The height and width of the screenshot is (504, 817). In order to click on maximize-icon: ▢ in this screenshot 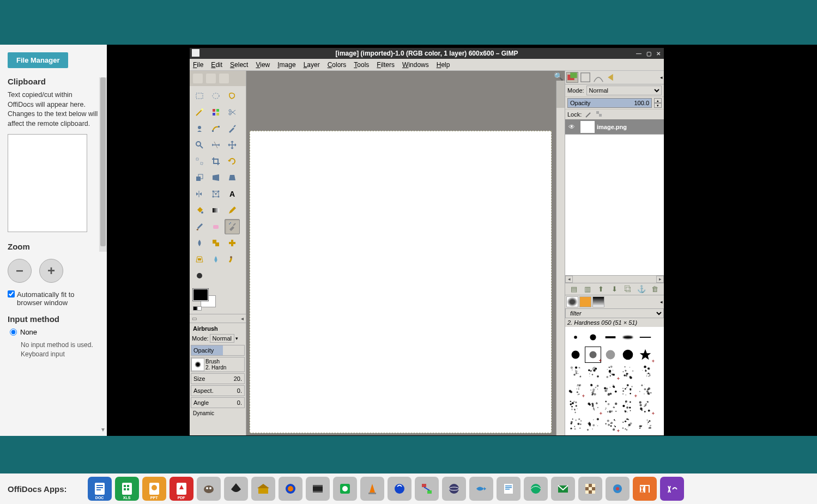, I will do `click(649, 53)`.